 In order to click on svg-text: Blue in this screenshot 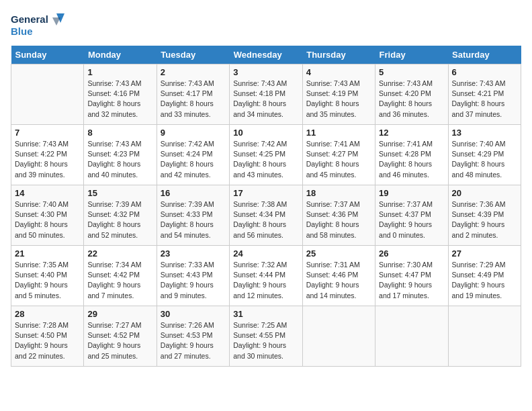, I will do `click(21, 31)`.